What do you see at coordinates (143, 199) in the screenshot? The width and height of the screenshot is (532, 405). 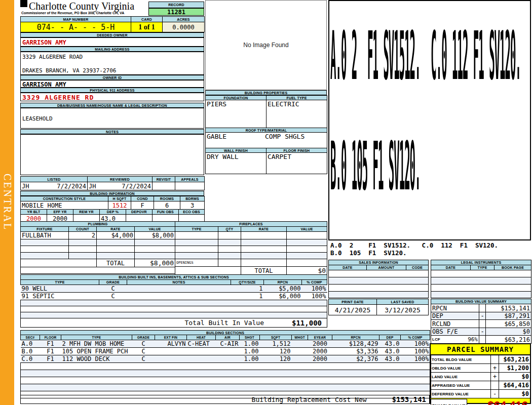 I see `cond-label: COND` at bounding box center [143, 199].